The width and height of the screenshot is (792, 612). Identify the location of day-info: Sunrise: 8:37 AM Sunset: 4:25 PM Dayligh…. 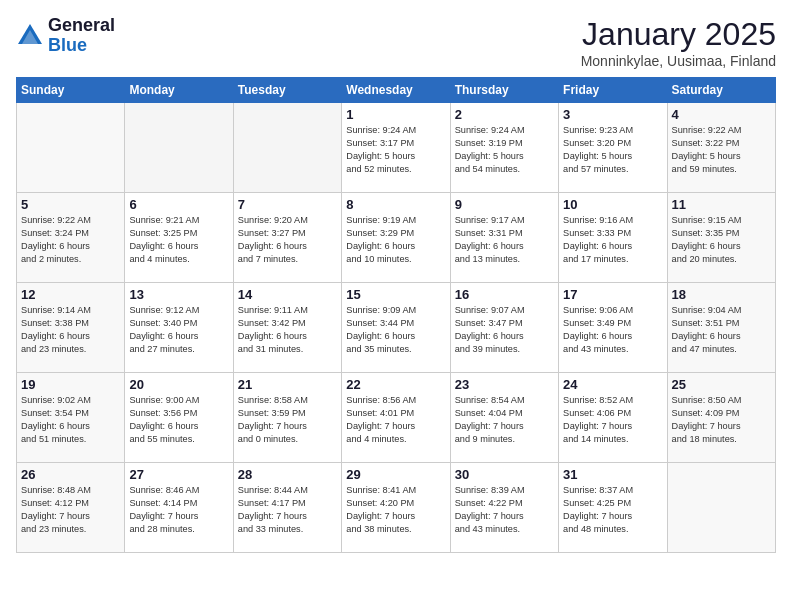
(612, 510).